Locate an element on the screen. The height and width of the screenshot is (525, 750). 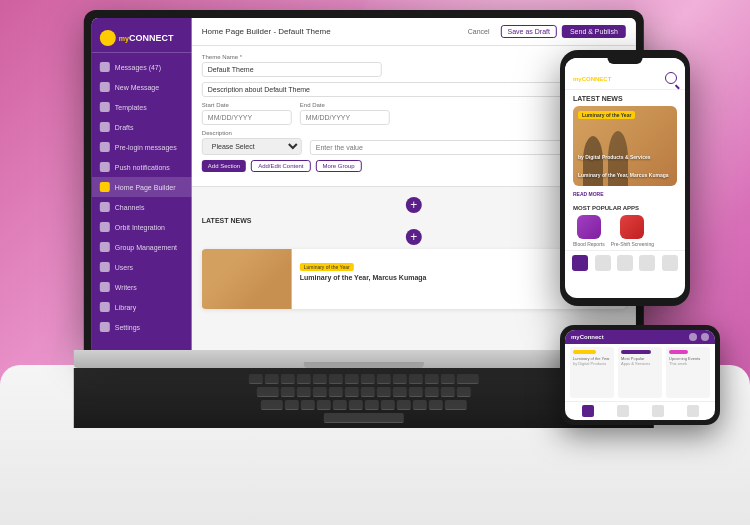
phone2-header-icons is located at coordinates (699, 337).